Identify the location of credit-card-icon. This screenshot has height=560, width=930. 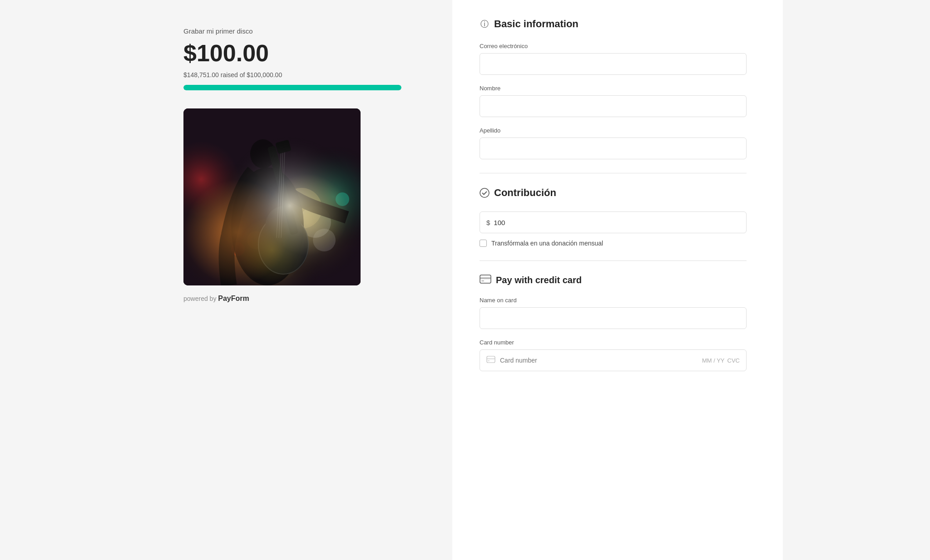
(485, 280).